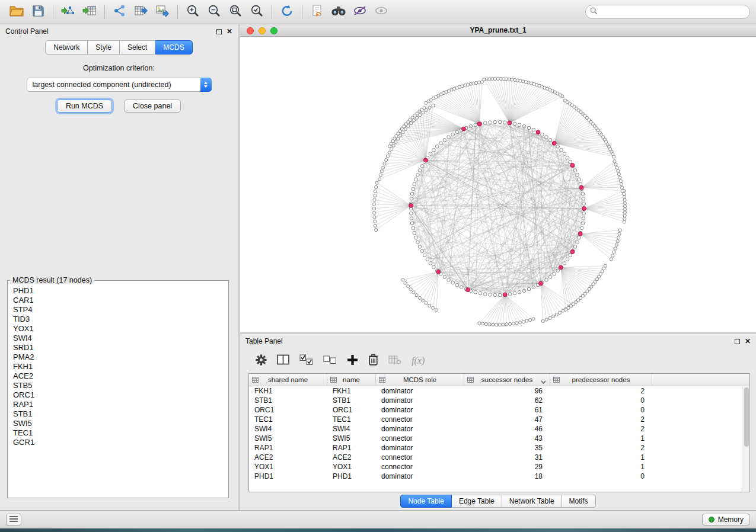 The width and height of the screenshot is (756, 532). Describe the element at coordinates (138, 47) in the screenshot. I see `tab-select: Select` at that location.